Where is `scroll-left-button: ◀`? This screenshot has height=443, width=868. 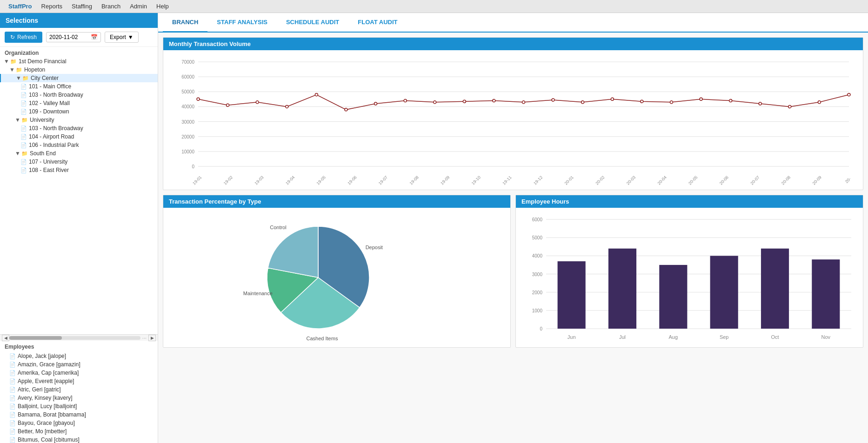
scroll-left-button: ◀ is located at coordinates (6, 338).